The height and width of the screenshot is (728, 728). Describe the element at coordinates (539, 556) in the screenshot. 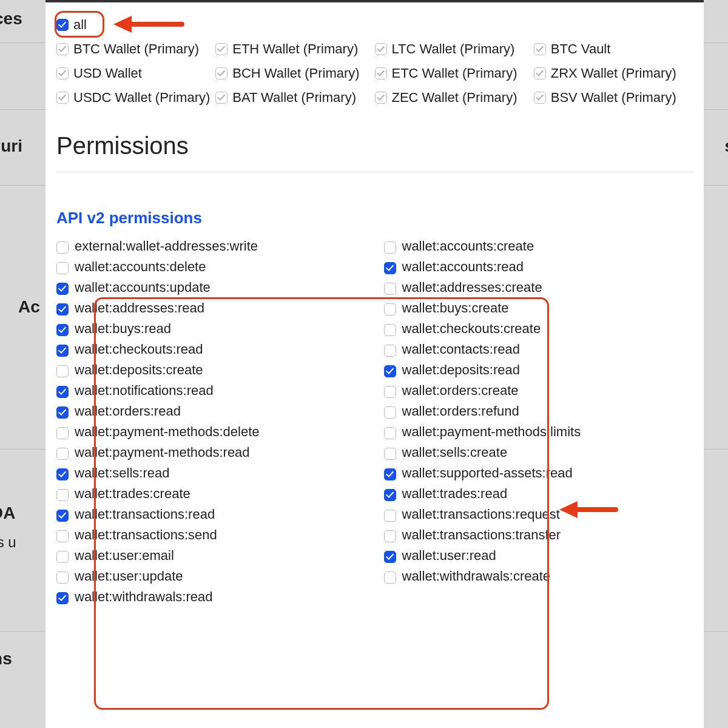

I see `permission-item: wallet:user:read` at that location.